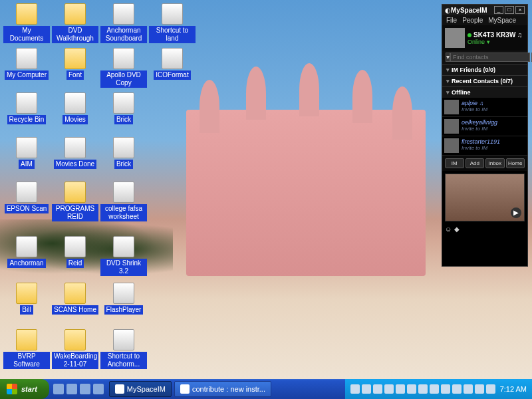 This screenshot has height=399, width=532. I want to click on im-titlebar: ◐ MySpaceIM _ □ ×, so click(485, 10).